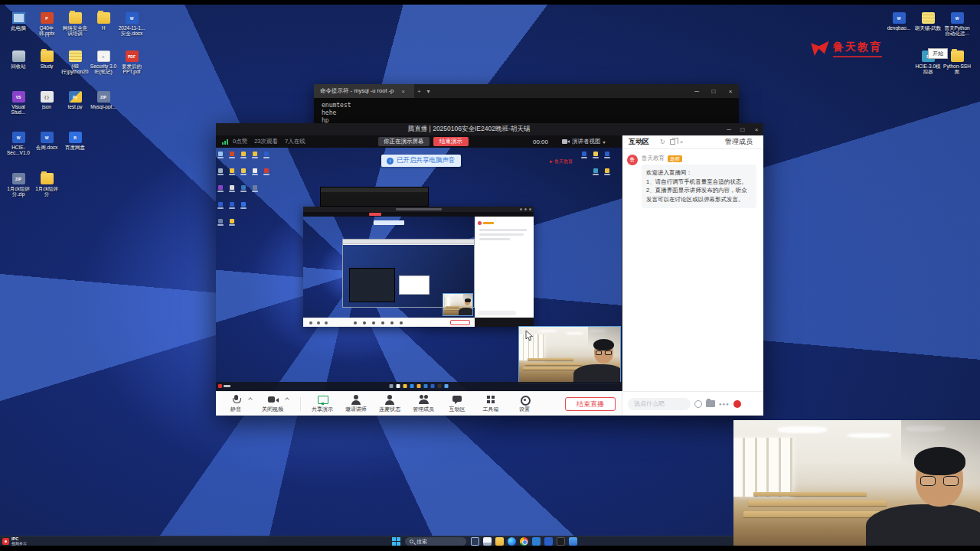 The image size is (980, 551). Describe the element at coordinates (632, 160) in the screenshot. I see `avatar: 鲁` at that location.